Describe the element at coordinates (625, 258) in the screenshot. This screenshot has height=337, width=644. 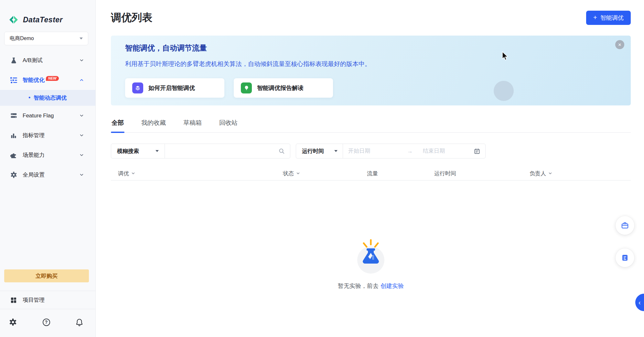
I see `docs-float-button` at that location.